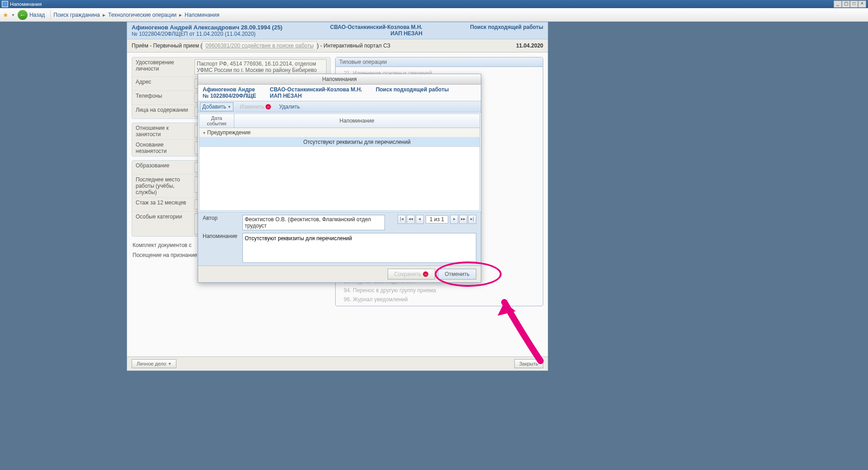 This screenshot has width=868, height=470. What do you see at coordinates (339, 178) in the screenshot?
I see `reminders-dialog: Напоминания Афиногенов Андре № 1022804/2…` at bounding box center [339, 178].